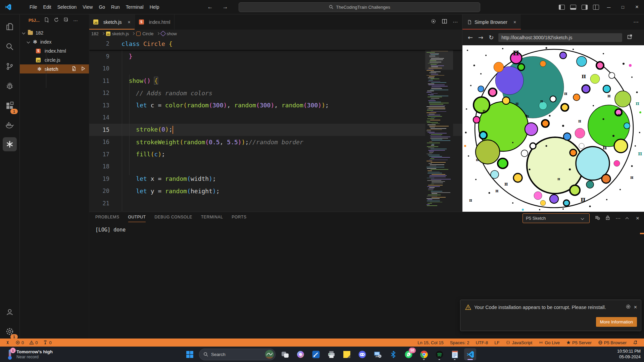 This screenshot has height=362, width=644. Describe the element at coordinates (439, 354) in the screenshot. I see `spotify-icon` at that location.